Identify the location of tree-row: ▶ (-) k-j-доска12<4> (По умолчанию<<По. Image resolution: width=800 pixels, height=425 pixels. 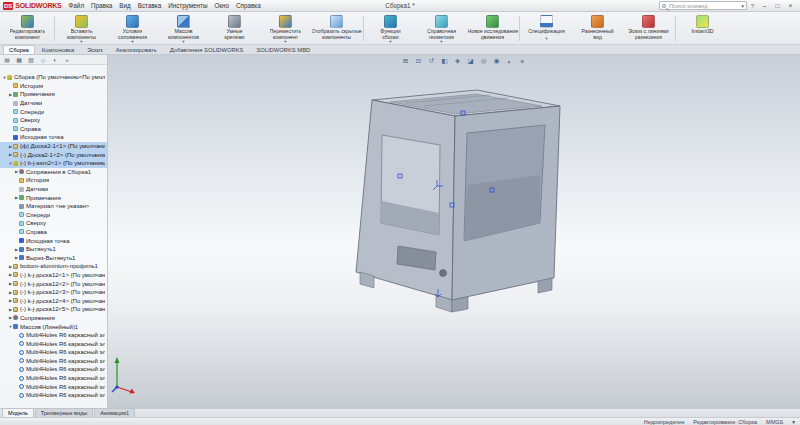
(54, 300).